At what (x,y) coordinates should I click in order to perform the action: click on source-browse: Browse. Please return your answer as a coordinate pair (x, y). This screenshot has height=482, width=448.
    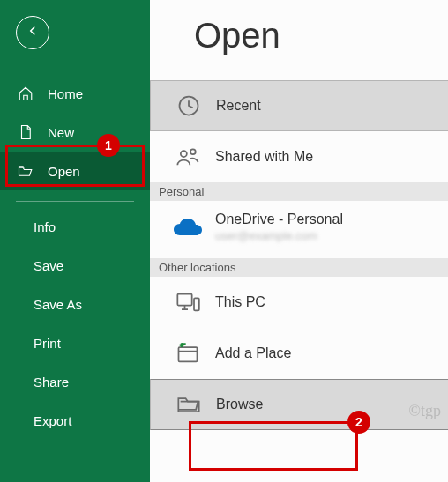
    Looking at the image, I should click on (299, 404).